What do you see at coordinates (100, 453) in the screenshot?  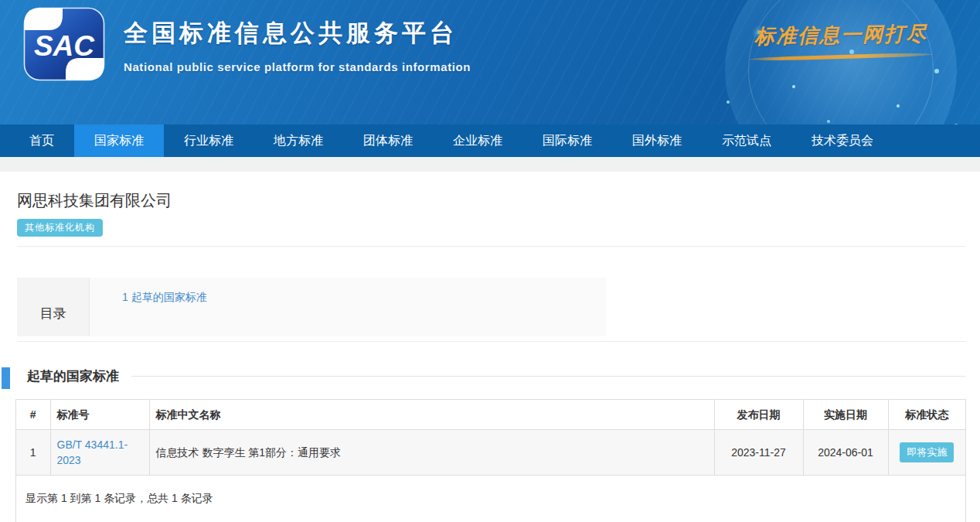 I see `cell-standard-no: GB/T 43441.1-2023` at bounding box center [100, 453].